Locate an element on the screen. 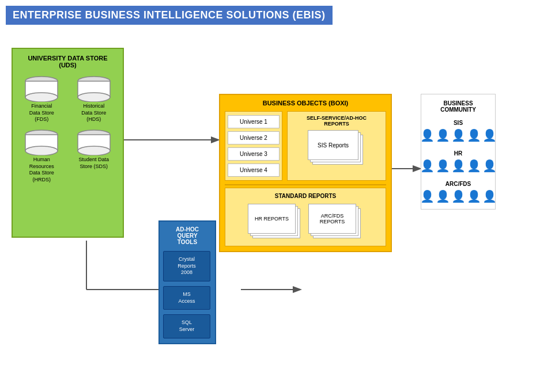 The width and height of the screenshot is (540, 392). sds-label: Student DataStore (SDS) is located at coordinates (93, 163).